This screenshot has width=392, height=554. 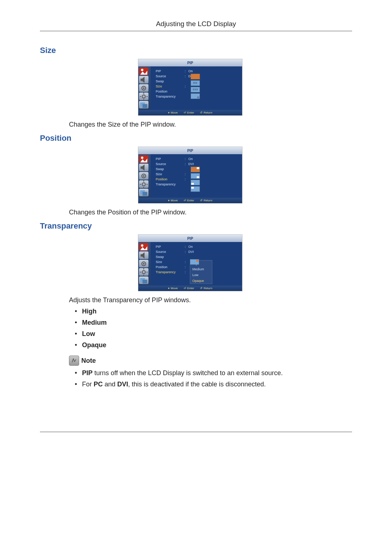 I want to click on osd-label-position: Position, so click(x=170, y=267).